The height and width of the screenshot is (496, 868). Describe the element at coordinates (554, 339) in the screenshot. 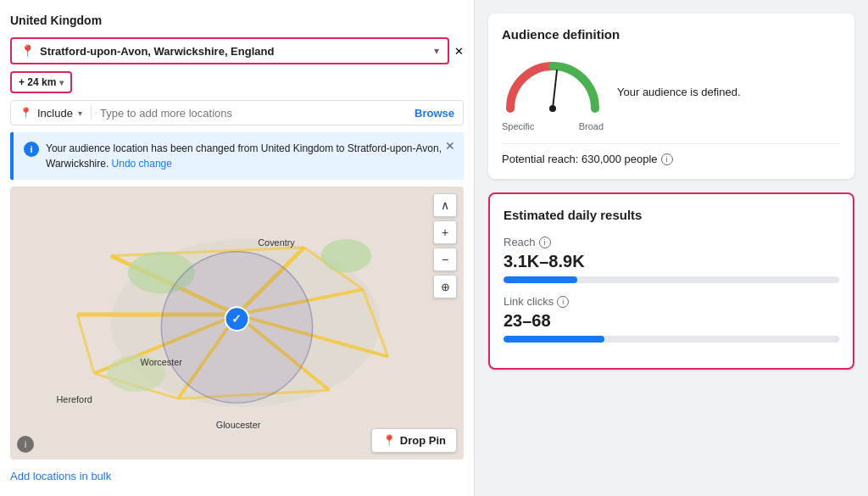

I see `link-clicks-bar-fill` at that location.